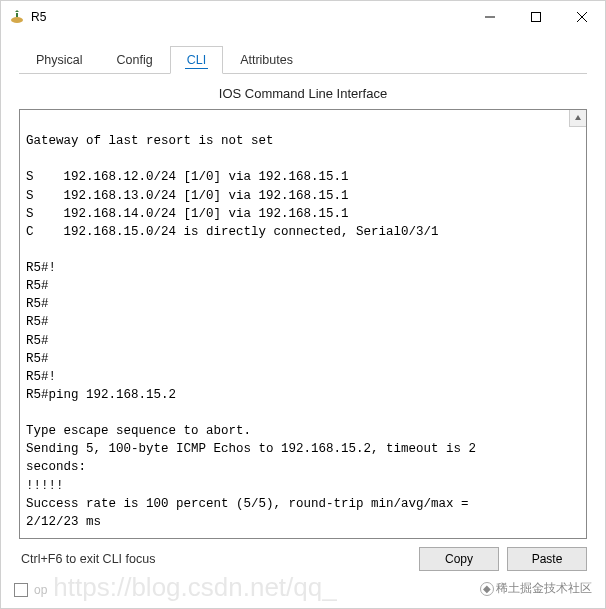 The width and height of the screenshot is (606, 609). I want to click on tab-config: Config, so click(135, 60).